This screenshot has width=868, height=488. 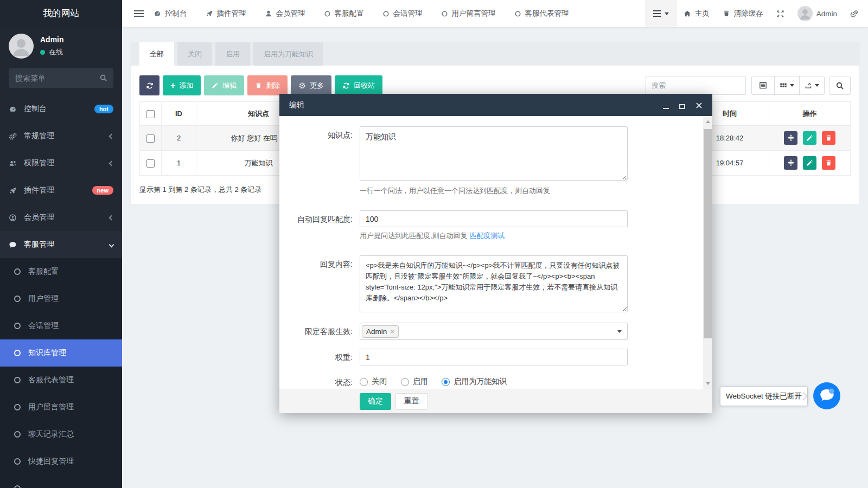 What do you see at coordinates (695, 86) in the screenshot?
I see `table-search-input` at bounding box center [695, 86].